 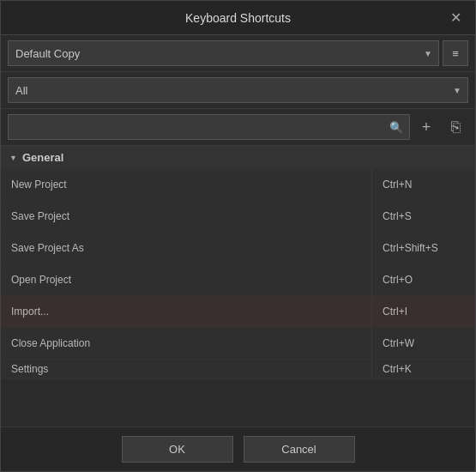 What do you see at coordinates (209, 127) in the screenshot?
I see `search-input-wrapper: 🔍` at bounding box center [209, 127].